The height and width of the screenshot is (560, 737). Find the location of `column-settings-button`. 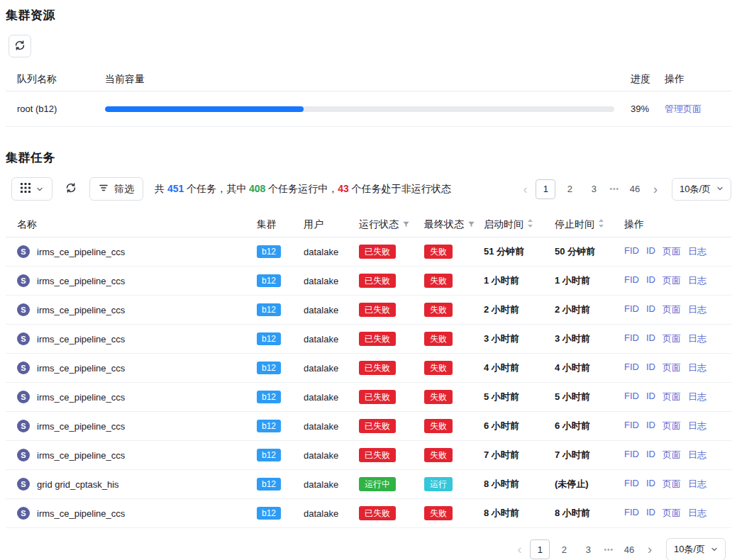

column-settings-button is located at coordinates (32, 189).